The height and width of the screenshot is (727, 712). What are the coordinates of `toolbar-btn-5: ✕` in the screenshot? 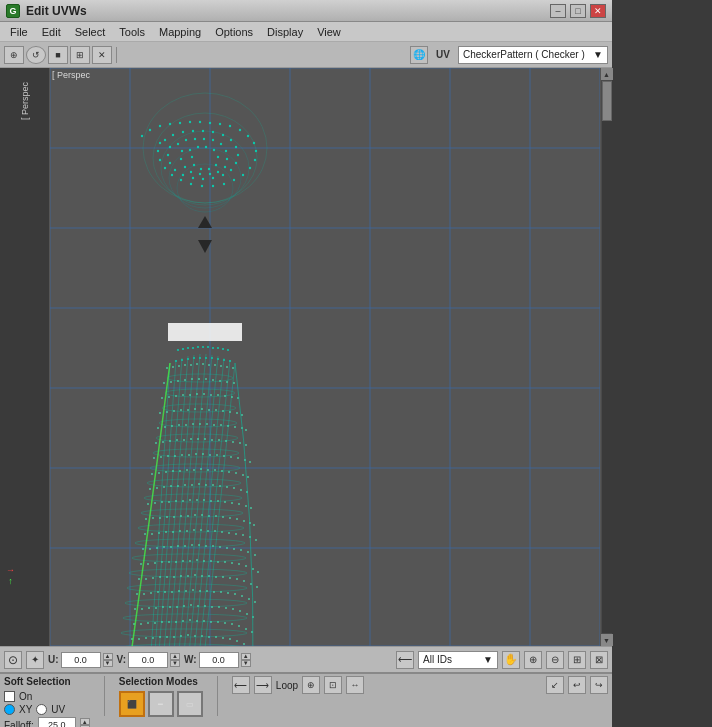 It's located at (102, 55).